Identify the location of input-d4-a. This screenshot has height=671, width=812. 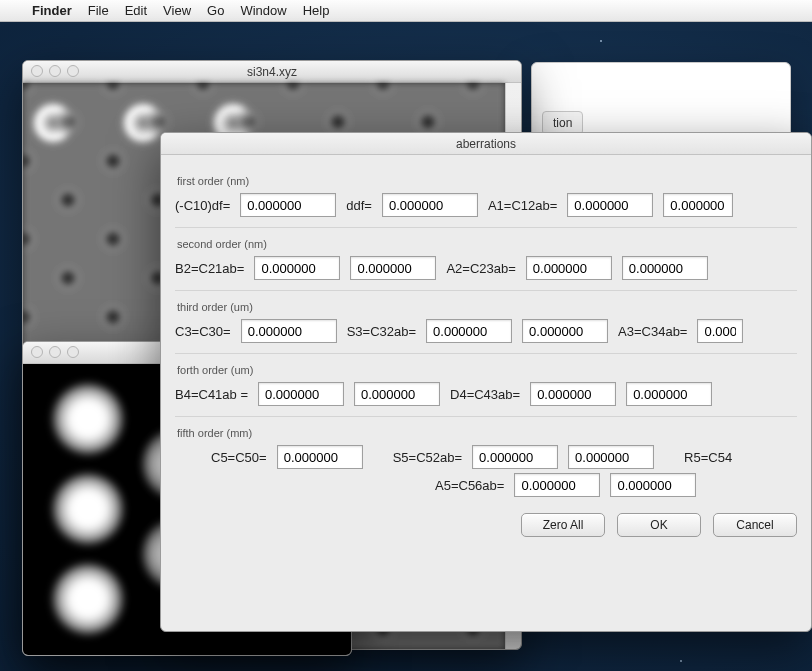
(573, 394).